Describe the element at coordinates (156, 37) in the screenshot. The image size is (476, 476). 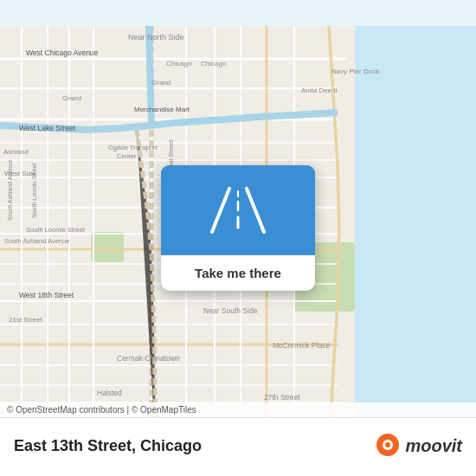
I see `svg-text: Near North Side` at that location.